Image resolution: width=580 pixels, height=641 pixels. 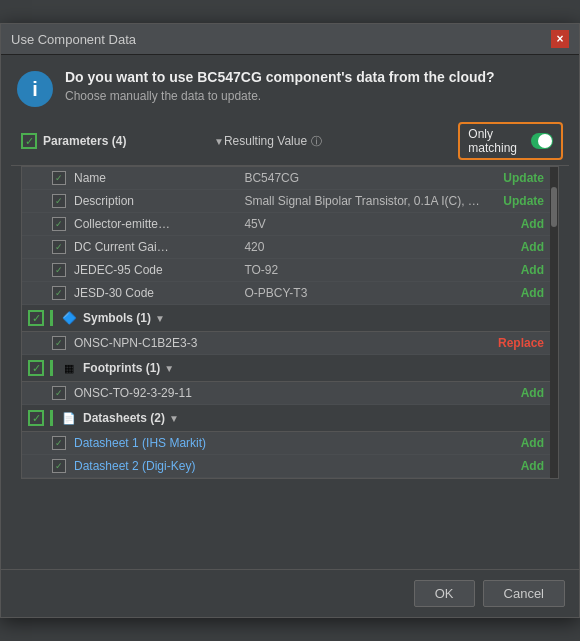 I want to click on footer: OK Cancel, so click(x=290, y=593).